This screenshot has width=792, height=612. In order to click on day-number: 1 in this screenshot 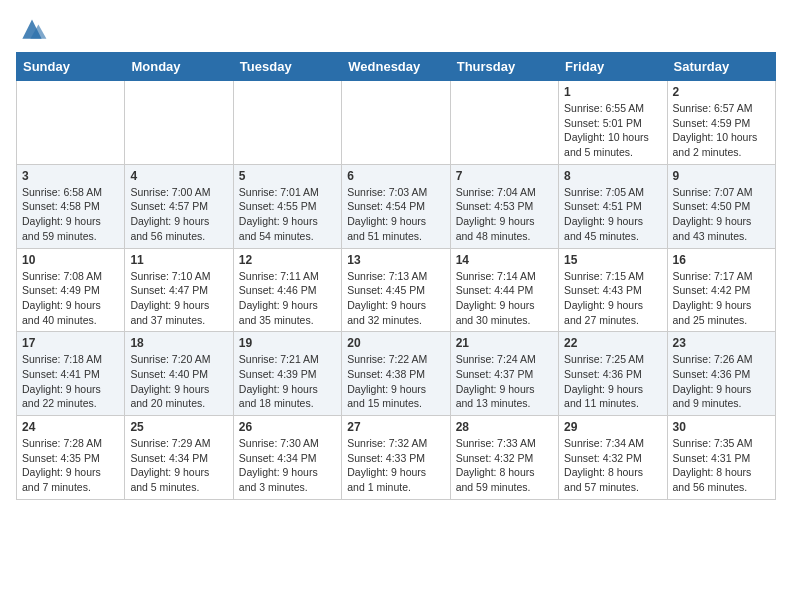, I will do `click(612, 92)`.